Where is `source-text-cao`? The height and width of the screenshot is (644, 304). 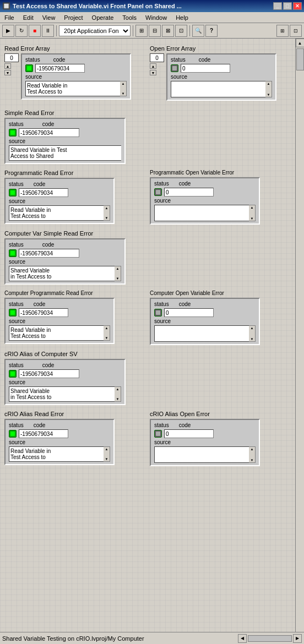
source-text-cao is located at coordinates (202, 455).